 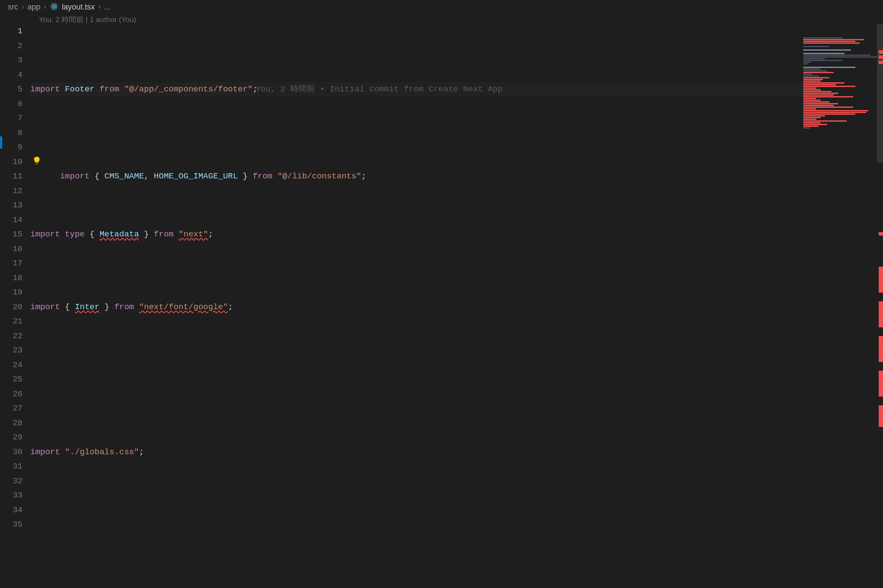 I want to click on code-line: import { CMS_NAME, HOME_OG_IMAGE_URL } f…, so click(x=457, y=162).